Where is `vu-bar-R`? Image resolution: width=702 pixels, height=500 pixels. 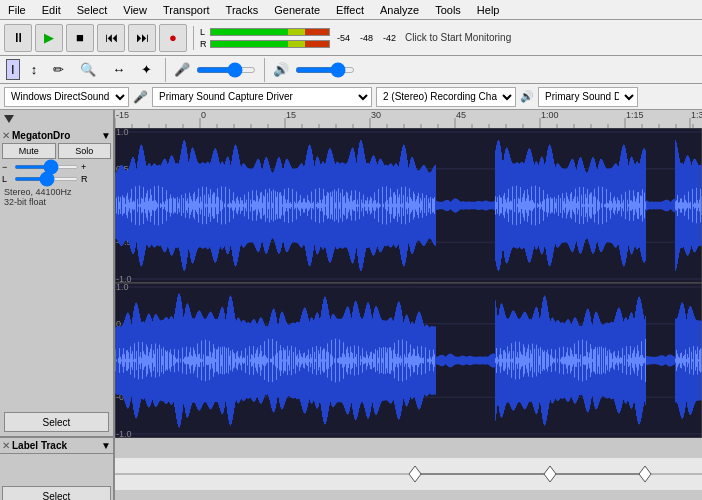
vu-bar-R is located at coordinates (270, 44).